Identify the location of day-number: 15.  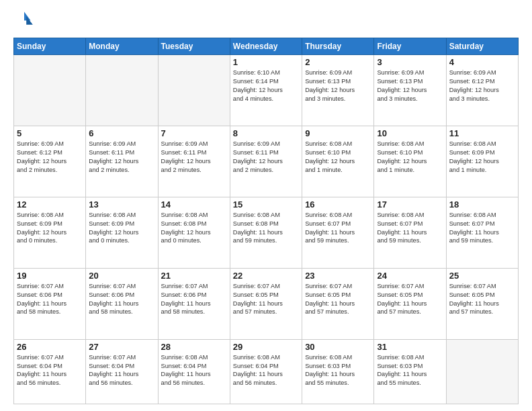
(266, 204).